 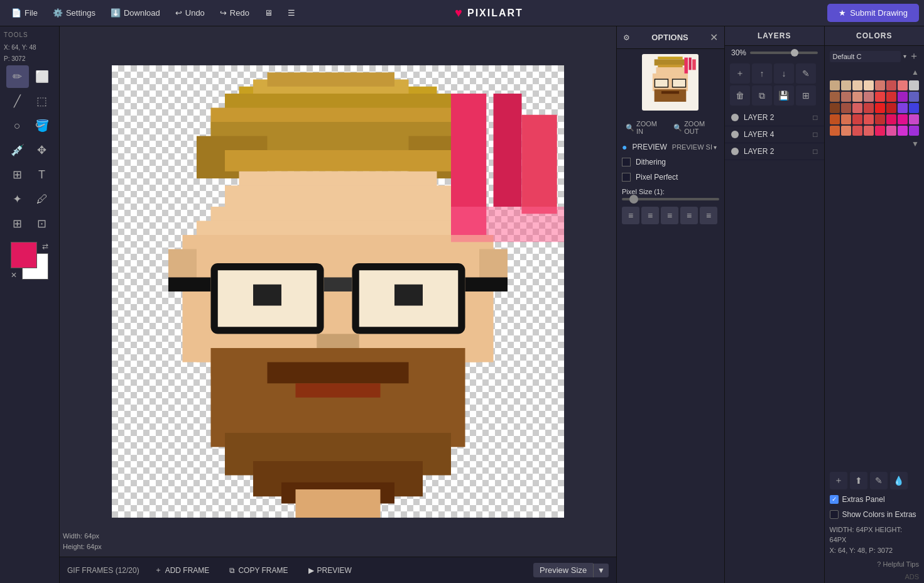 I want to click on layer-item: LAYER 4 □, so click(x=775, y=134).